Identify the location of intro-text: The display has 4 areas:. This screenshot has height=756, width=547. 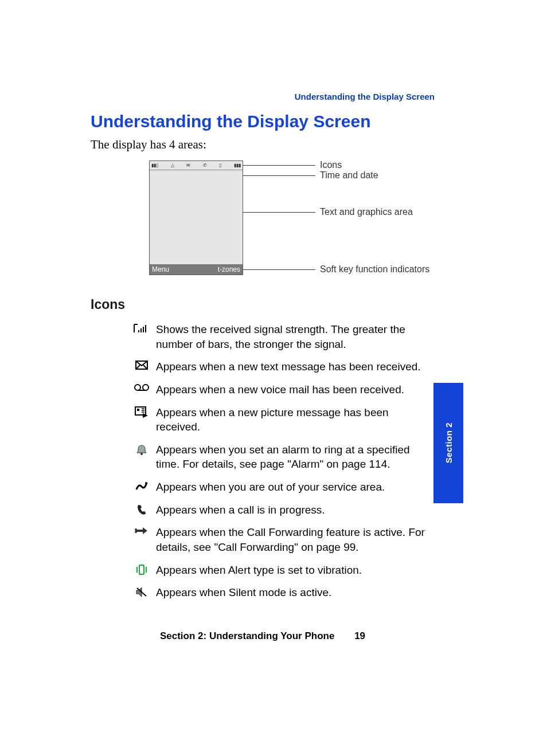
(149, 144).